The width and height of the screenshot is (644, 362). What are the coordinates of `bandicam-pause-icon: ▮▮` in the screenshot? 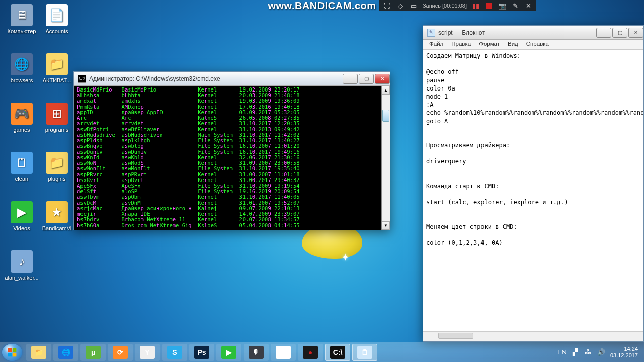 It's located at (476, 6).